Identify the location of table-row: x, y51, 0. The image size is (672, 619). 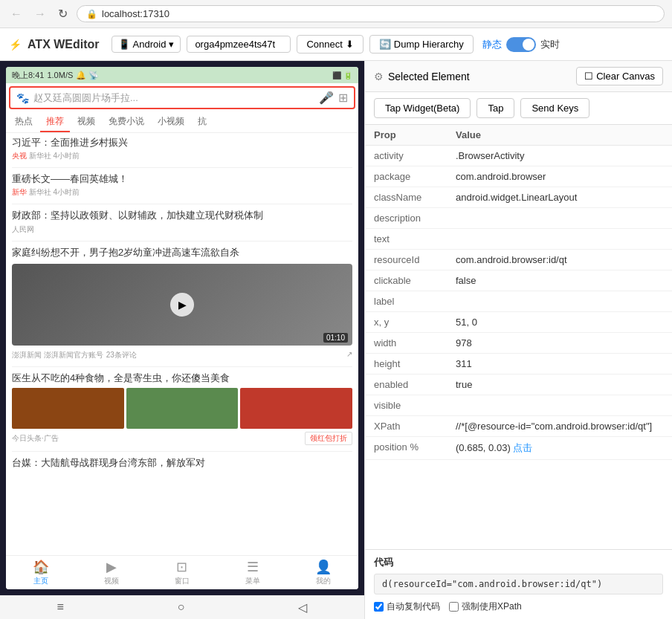
(519, 323).